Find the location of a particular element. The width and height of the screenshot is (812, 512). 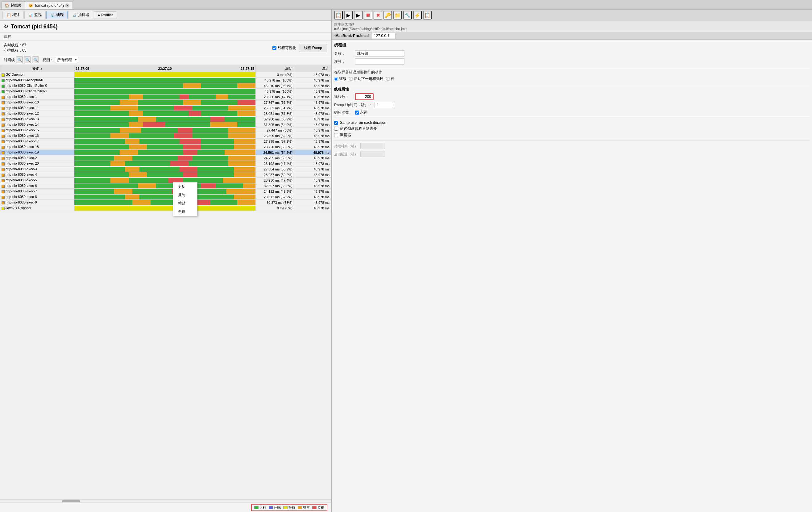

table-row: http-nio-8080-Acceptor-048,978 ms (100%)… is located at coordinates (166, 80).